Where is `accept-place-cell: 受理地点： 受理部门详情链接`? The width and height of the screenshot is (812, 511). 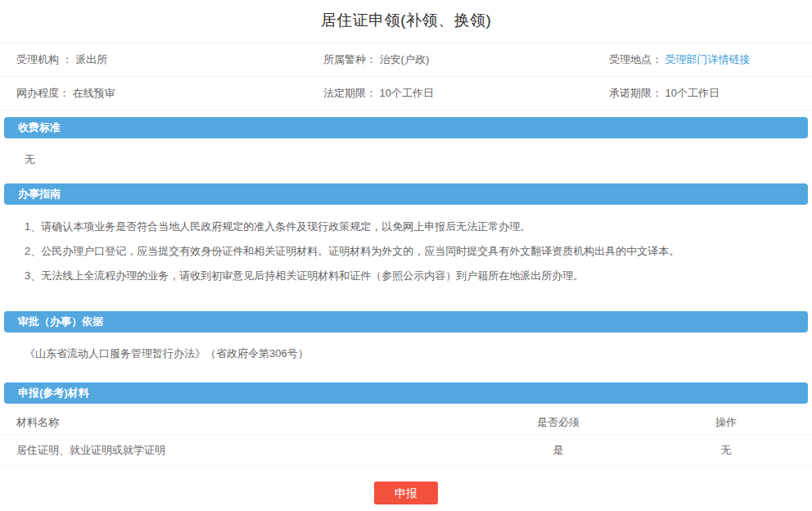 accept-place-cell: 受理地点： 受理部门详情链接 is located at coordinates (710, 60).